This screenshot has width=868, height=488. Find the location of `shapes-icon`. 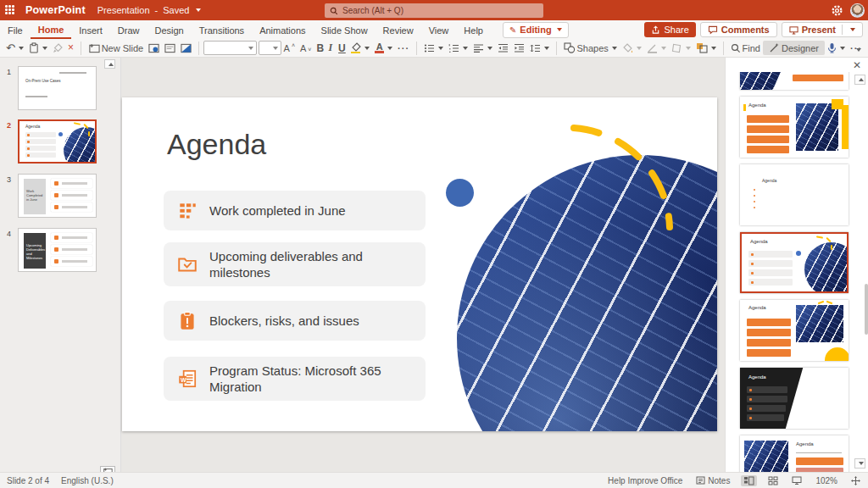

shapes-icon is located at coordinates (570, 47).